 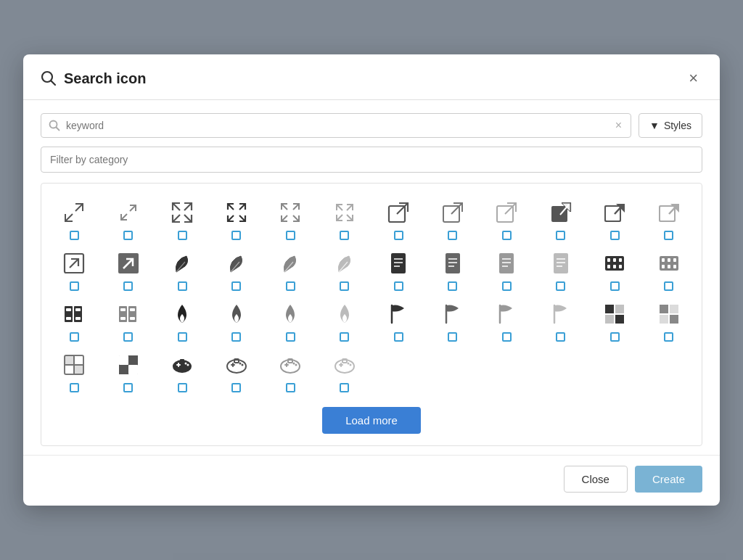 I want to click on modal-close-button: ×, so click(x=694, y=78).